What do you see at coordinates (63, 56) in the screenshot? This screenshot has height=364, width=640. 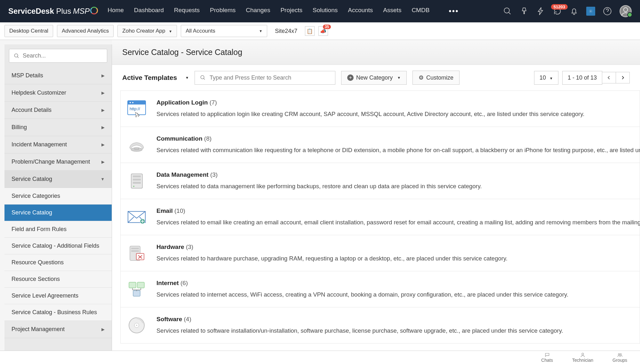 I see `sidebar-search-input` at bounding box center [63, 56].